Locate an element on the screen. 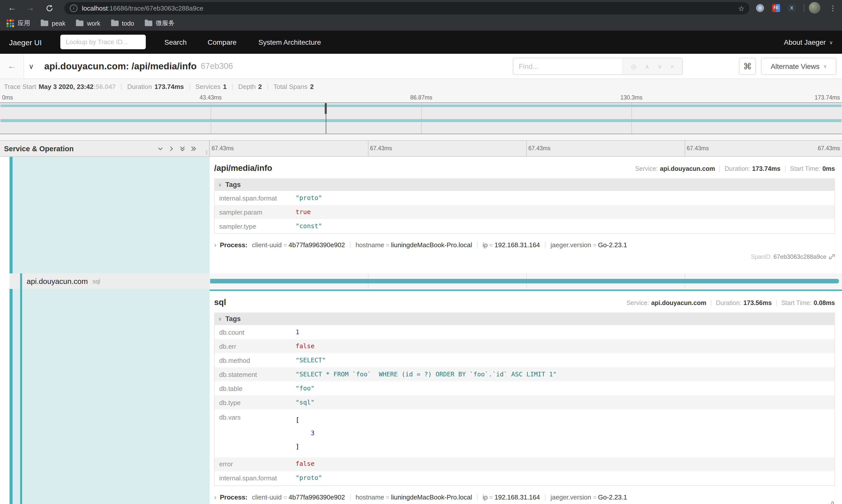 The width and height of the screenshot is (842, 504). back-button: ← is located at coordinates (12, 66).